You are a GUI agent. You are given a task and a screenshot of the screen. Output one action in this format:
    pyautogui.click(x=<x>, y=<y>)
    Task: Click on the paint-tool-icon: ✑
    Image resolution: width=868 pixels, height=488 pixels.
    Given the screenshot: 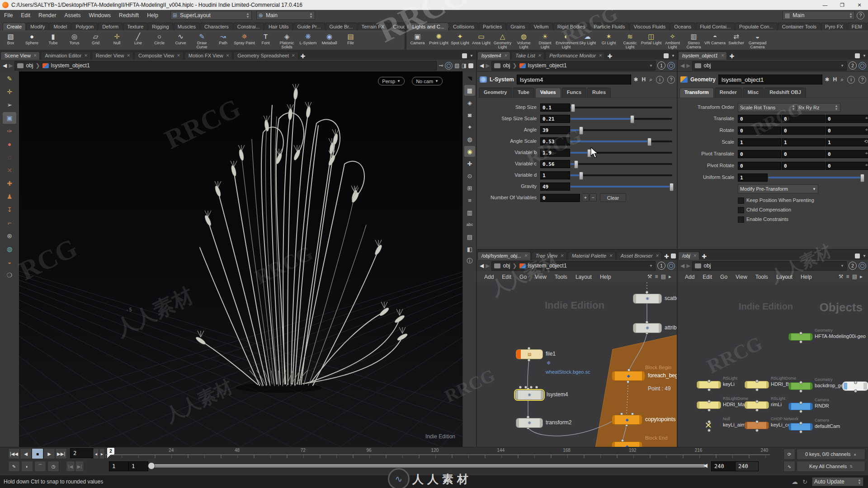 What is the action you would take?
    pyautogui.click(x=9, y=131)
    